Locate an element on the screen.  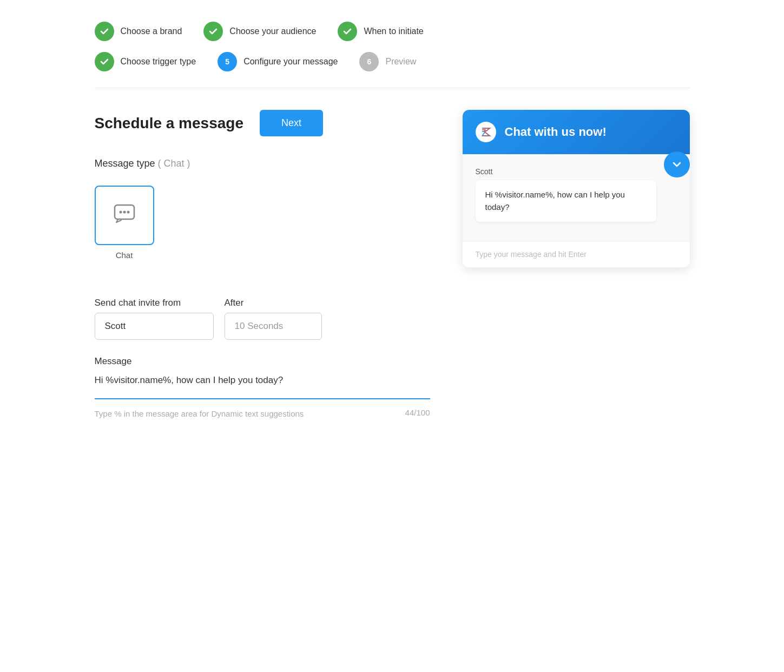
step-icon-choose-brand is located at coordinates (104, 31).